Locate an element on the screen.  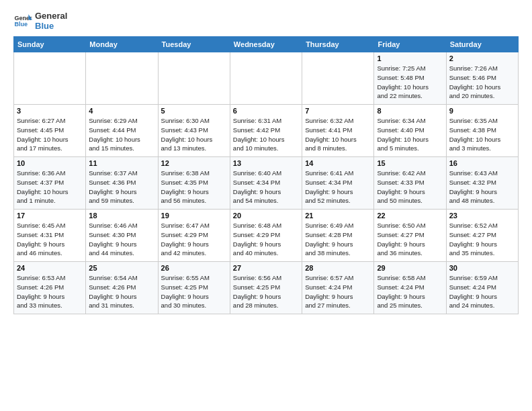
calendar-week-row: 1Sunrise: 7:25 AM Sunset: 5:48 PM Daylig… is located at coordinates (266, 79).